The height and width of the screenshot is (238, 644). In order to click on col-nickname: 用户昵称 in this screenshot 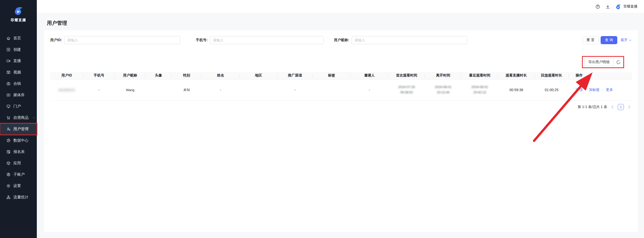, I will do `click(130, 76)`.